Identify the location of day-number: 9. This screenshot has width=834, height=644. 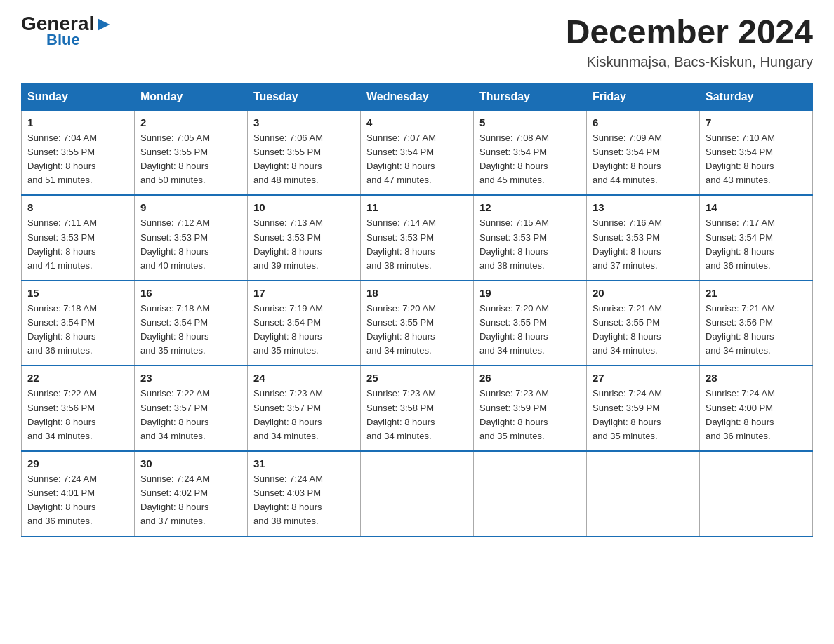
(191, 208).